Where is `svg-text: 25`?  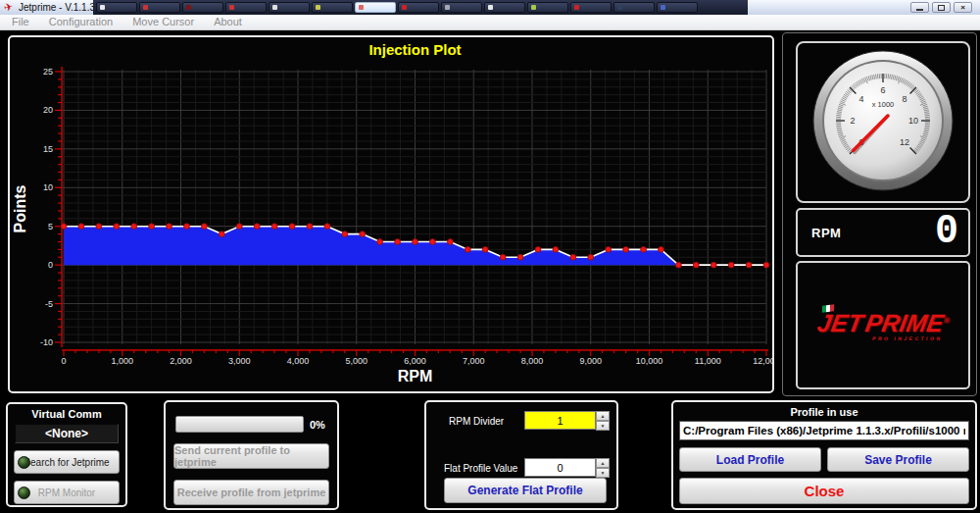
svg-text: 25 is located at coordinates (48, 72).